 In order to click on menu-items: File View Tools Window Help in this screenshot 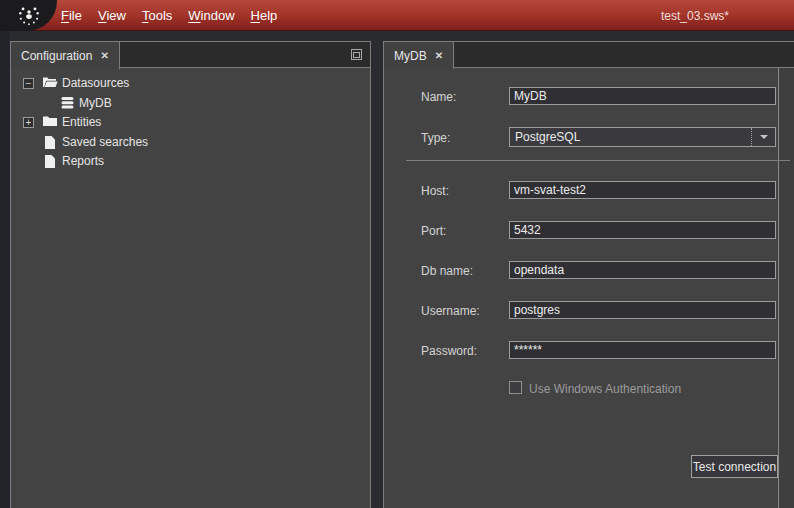, I will do `click(169, 16)`.